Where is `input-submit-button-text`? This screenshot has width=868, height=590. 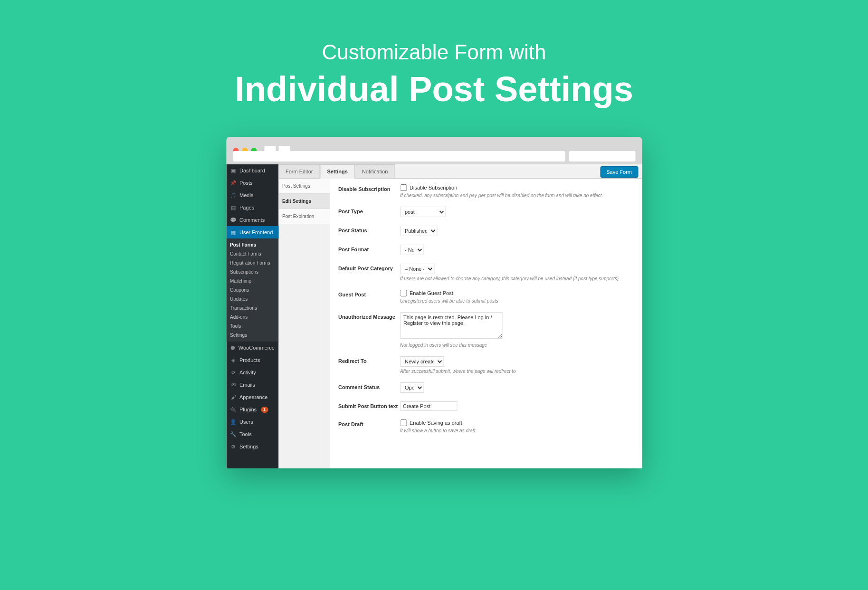
input-submit-button-text is located at coordinates (429, 406).